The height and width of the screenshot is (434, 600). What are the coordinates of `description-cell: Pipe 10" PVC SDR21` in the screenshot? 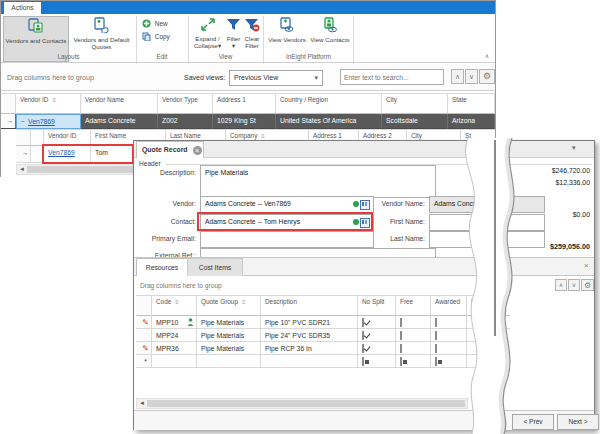 It's located at (310, 322).